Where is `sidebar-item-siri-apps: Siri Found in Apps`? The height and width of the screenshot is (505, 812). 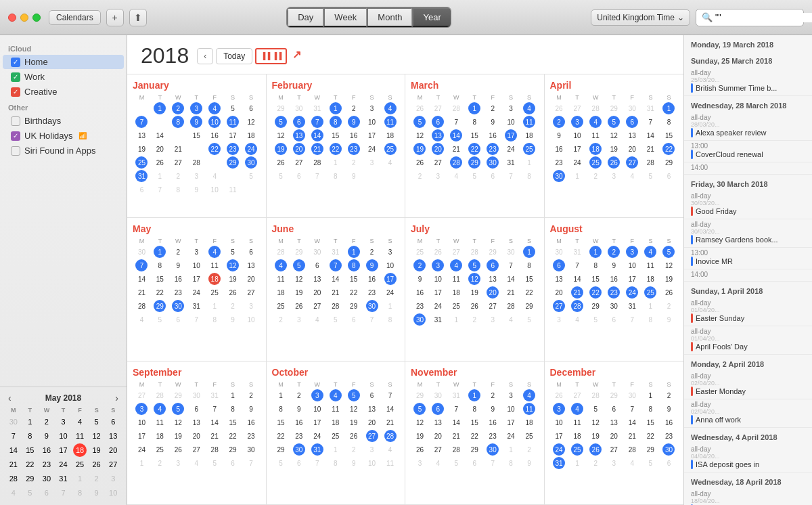
sidebar-item-siri-apps: Siri Found in Apps is located at coordinates (64, 150).